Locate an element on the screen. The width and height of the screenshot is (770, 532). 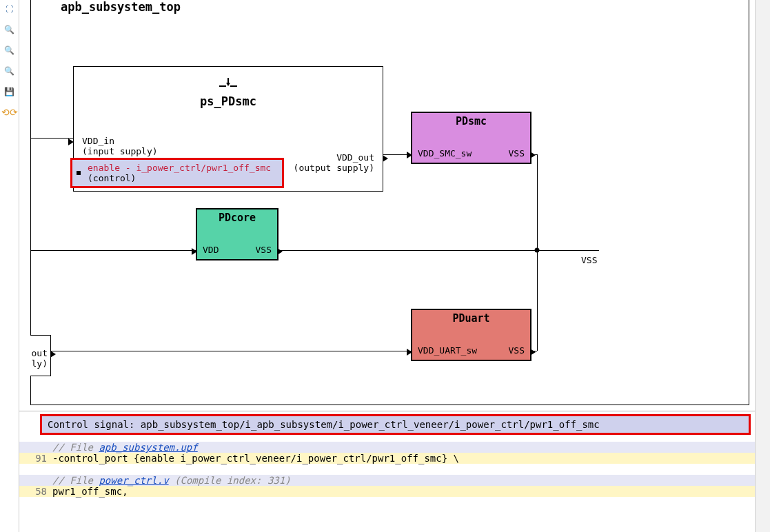
switch-icon is located at coordinates (228, 83).